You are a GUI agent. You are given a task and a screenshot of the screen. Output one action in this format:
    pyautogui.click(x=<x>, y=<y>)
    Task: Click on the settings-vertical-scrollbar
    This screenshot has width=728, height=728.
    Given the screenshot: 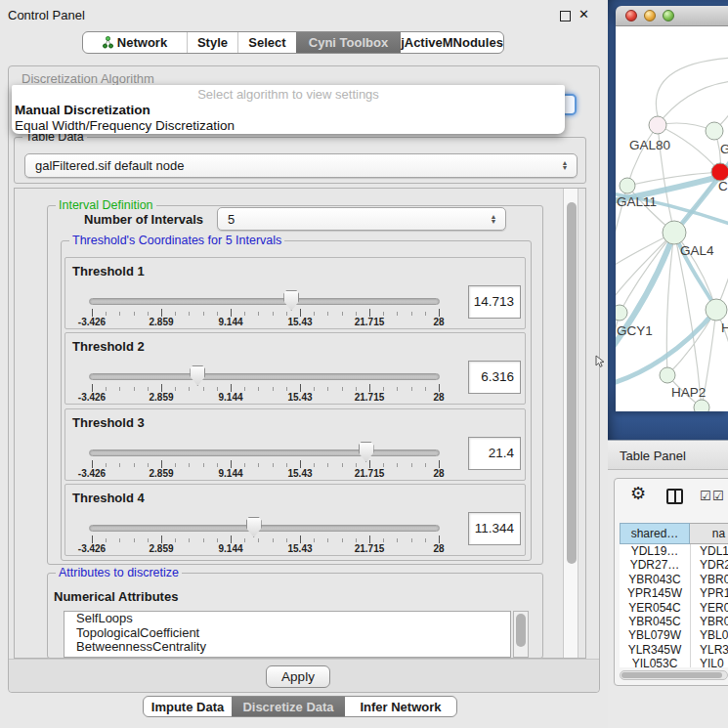 What is the action you would take?
    pyautogui.click(x=571, y=423)
    